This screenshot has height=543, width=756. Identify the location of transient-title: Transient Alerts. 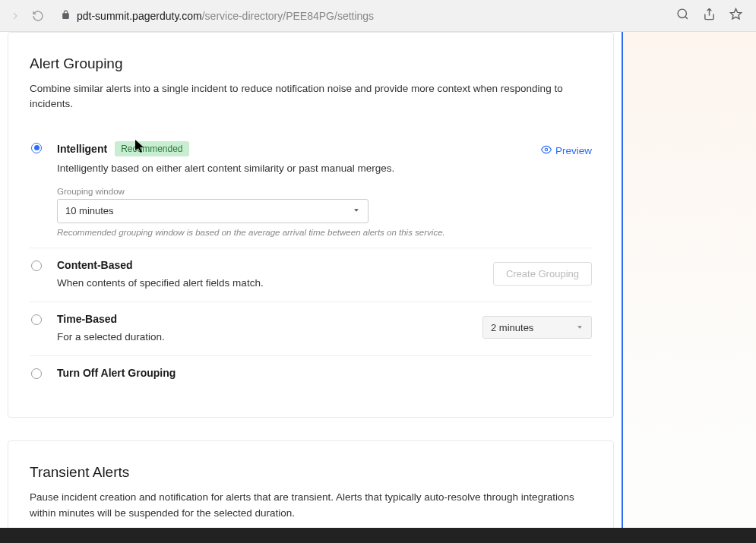
(311, 472).